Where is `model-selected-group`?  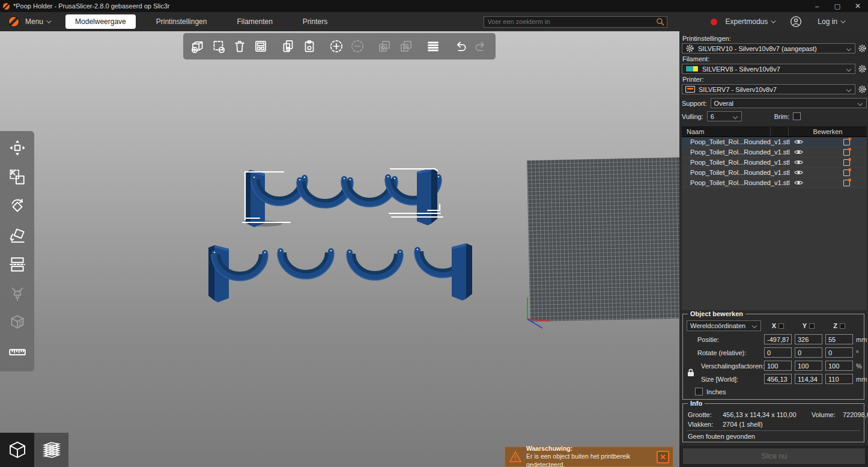
model-selected-group is located at coordinates (343, 198).